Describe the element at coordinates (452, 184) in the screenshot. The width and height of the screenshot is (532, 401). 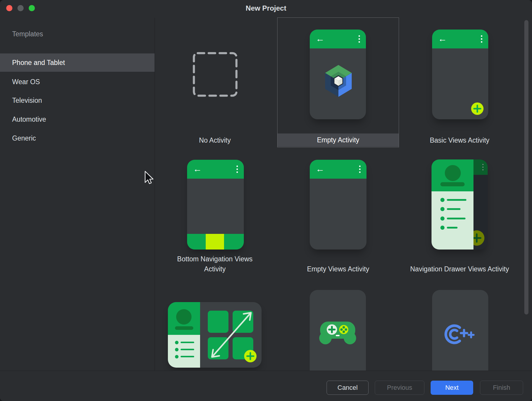
I see `name-bar` at that location.